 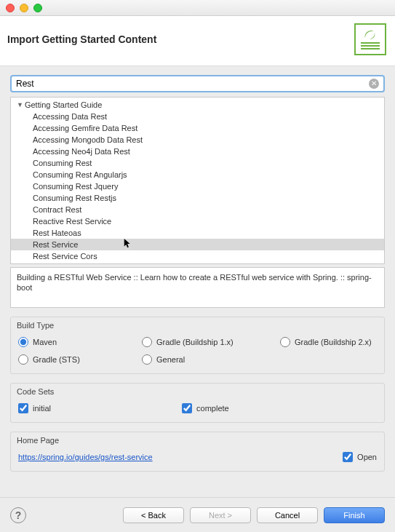 I want to click on tree-item: Consuming Rest Jquery, so click(x=198, y=186).